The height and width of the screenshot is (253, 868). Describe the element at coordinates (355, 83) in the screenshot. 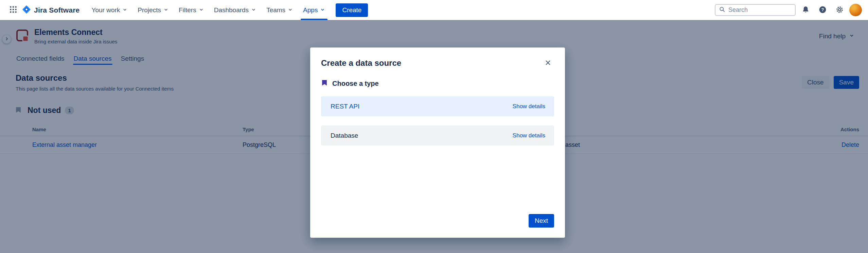

I see `step-title: Choose a type` at that location.